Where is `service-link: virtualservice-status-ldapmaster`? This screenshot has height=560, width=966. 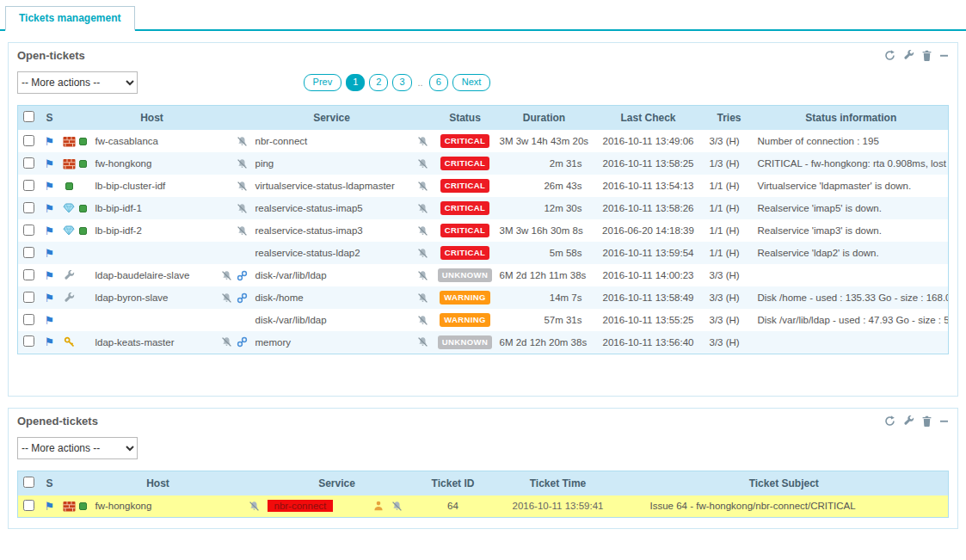
service-link: virtualservice-status-ldapmaster is located at coordinates (325, 186).